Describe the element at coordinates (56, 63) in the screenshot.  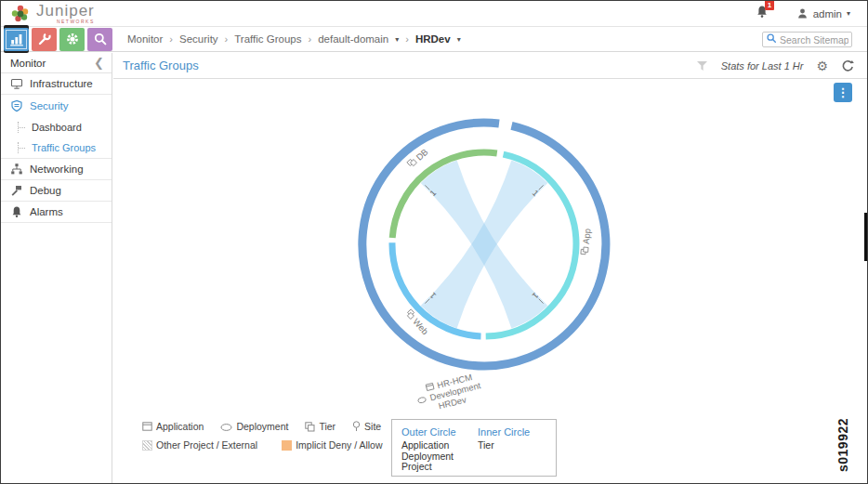
I see `sidebar-header: Monitor ❮` at that location.